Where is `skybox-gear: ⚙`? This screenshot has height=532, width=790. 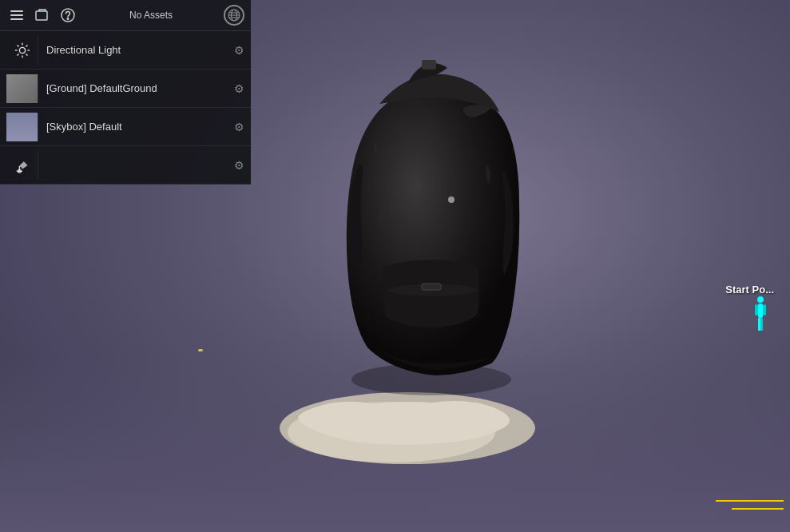 skybox-gear: ⚙ is located at coordinates (240, 127).